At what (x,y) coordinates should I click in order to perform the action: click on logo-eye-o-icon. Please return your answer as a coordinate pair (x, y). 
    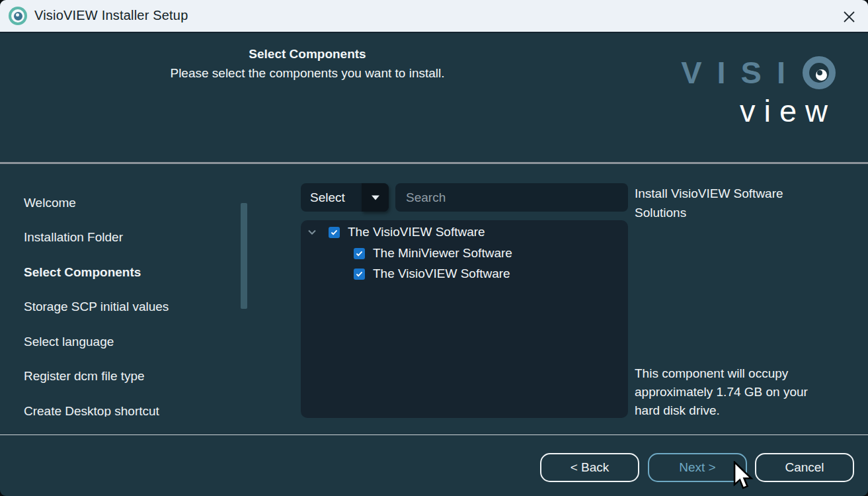
    Looking at the image, I should click on (819, 73).